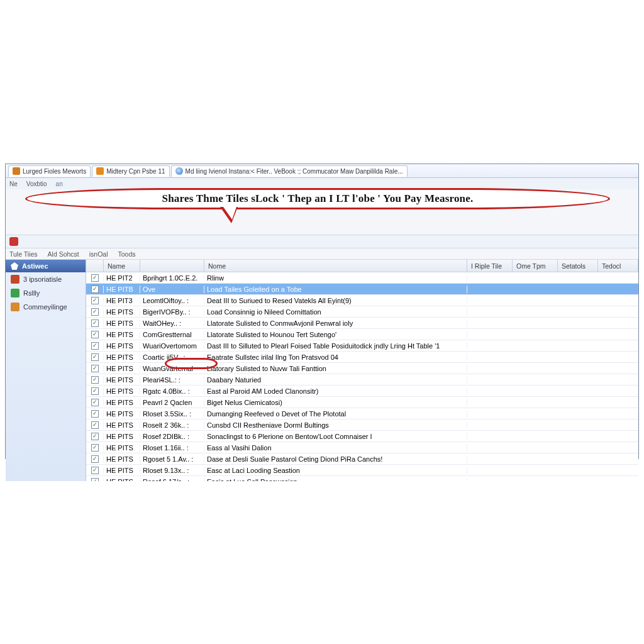 The height and width of the screenshot is (644, 644). Describe the element at coordinates (336, 402) in the screenshot. I see `row-desc: Biget Nelus Ciemicatosi)` at that location.